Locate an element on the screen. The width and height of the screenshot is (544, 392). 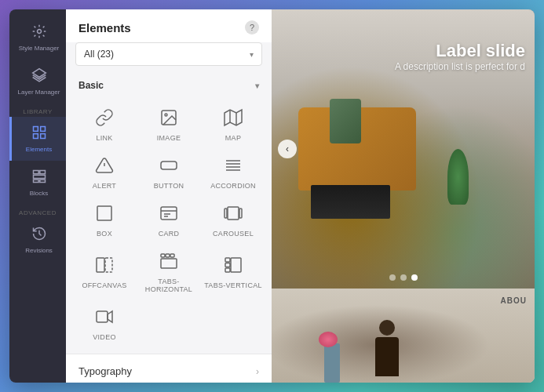
basic-section-header: Basic ▾ is located at coordinates (169, 85).